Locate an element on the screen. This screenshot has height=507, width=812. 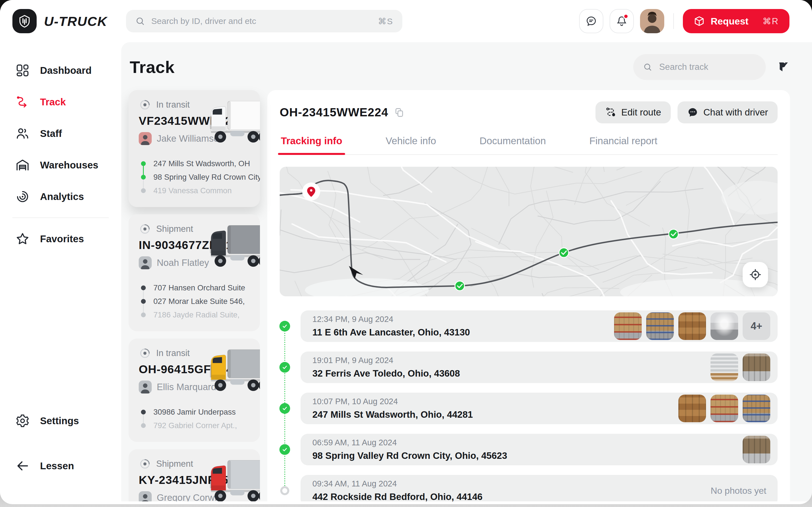
sidebar-divider is located at coordinates (60, 218).